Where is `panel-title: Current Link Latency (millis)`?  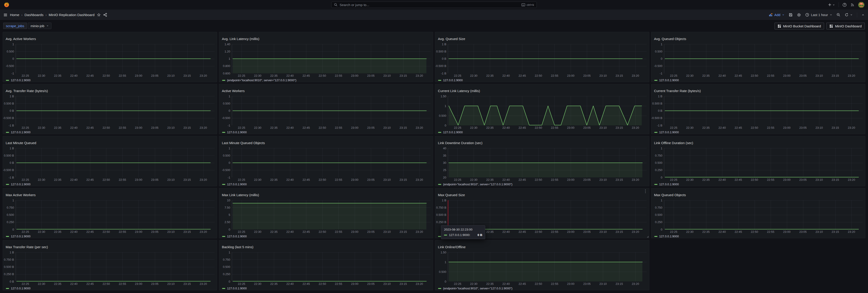 panel-title: Current Link Latency (millis) is located at coordinates (542, 91).